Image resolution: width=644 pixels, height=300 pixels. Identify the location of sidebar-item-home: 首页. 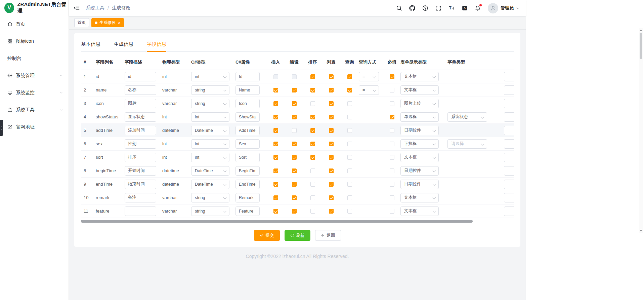
(34, 24).